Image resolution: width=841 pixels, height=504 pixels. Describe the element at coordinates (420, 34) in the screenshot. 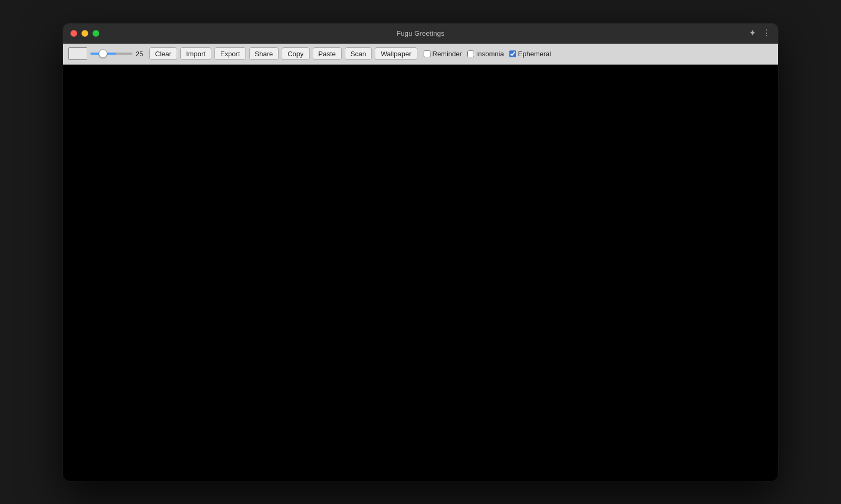

I see `window-title: Fugu Greetings` at that location.